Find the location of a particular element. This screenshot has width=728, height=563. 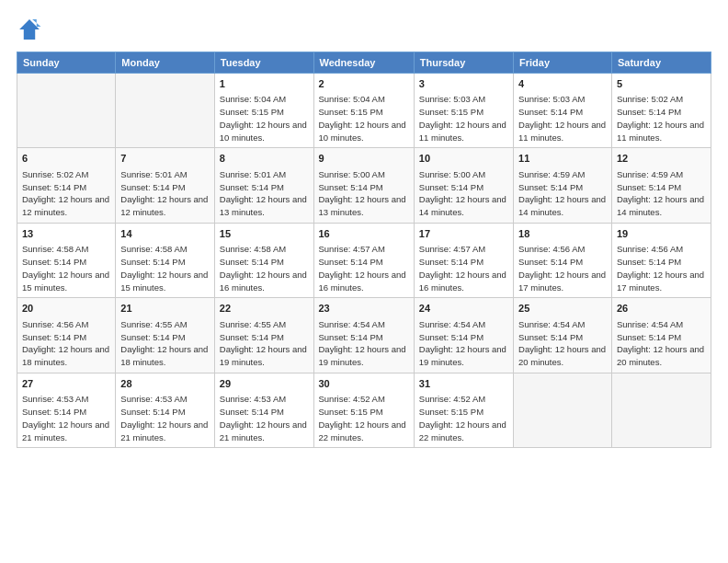

day-number: 12 is located at coordinates (662, 158).